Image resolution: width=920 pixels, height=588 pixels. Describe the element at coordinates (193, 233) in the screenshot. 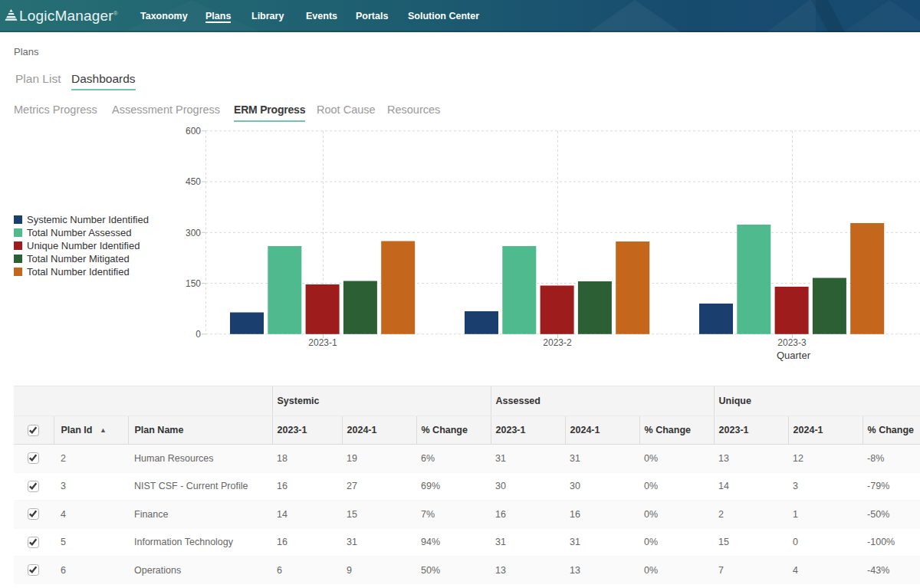

I see `svg-text: 300` at that location.